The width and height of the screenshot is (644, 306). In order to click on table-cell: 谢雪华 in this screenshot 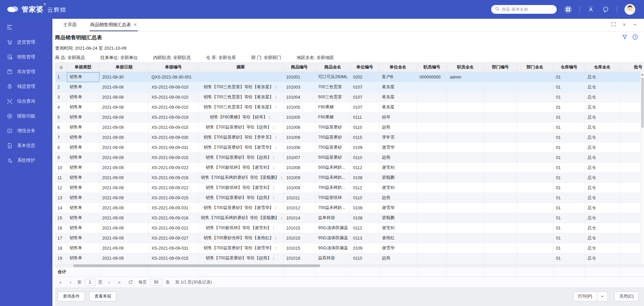, I will do `click(398, 248)`.